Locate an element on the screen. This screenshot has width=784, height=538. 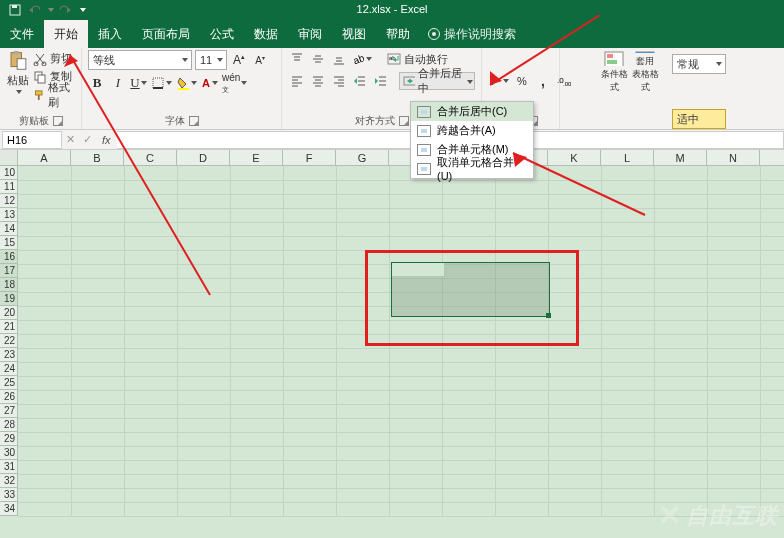
fill-handle is located at coordinates (548, 316).